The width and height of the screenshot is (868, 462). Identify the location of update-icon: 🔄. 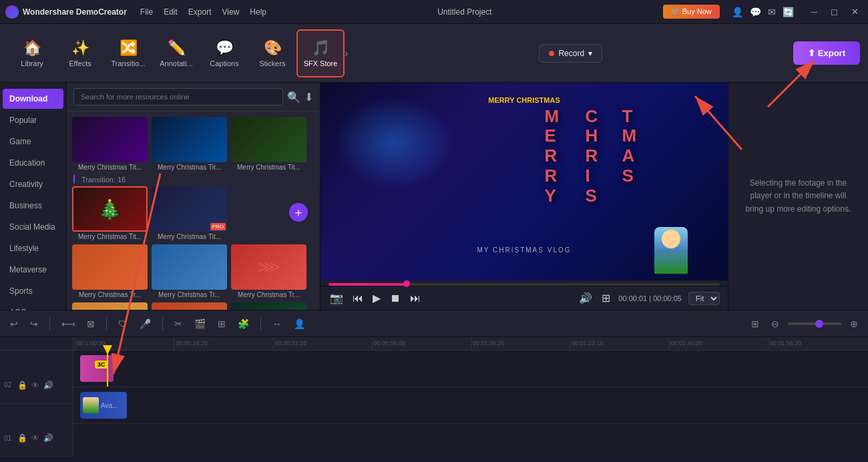
(788, 12).